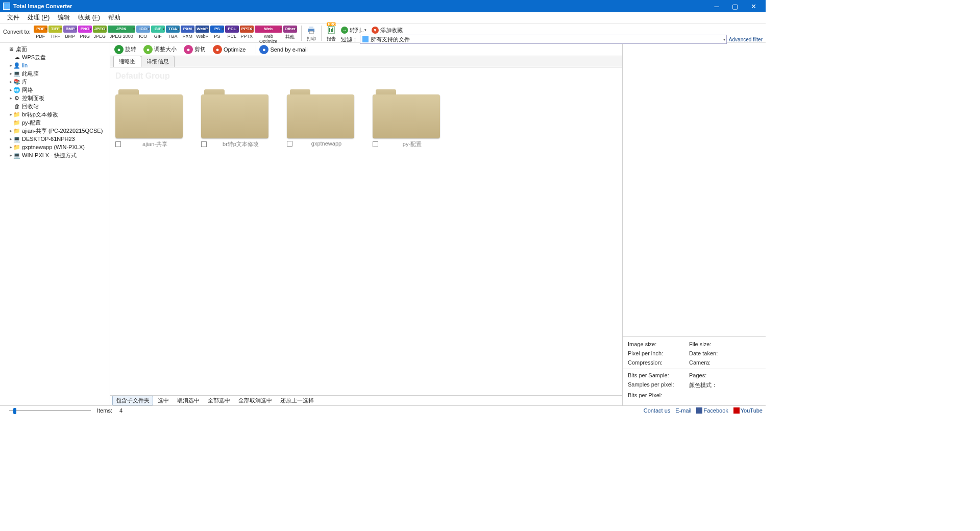 Image resolution: width=980 pixels, height=531 pixels. What do you see at coordinates (247, 35) in the screenshot?
I see `format-pptx-button: PPTX▾PPTX` at bounding box center [247, 35].